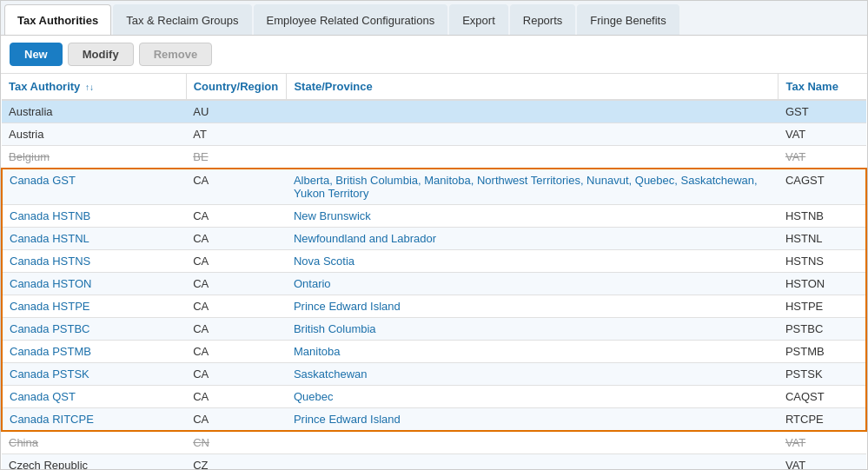  Describe the element at coordinates (822, 374) in the screenshot. I see `cell-tax-name: PSTSK` at that location.